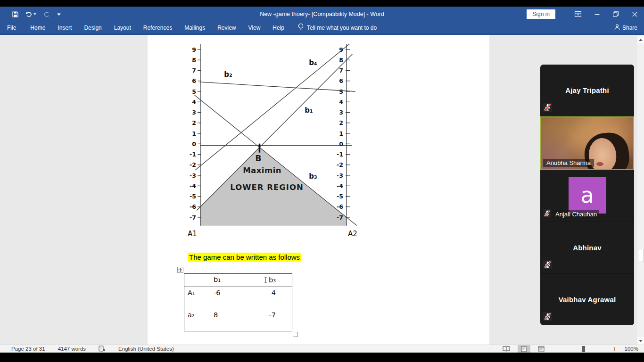 The width and height of the screenshot is (644, 362). Describe the element at coordinates (271, 320) in the screenshot. I see `table-cell-a2-b3: -7` at that location.